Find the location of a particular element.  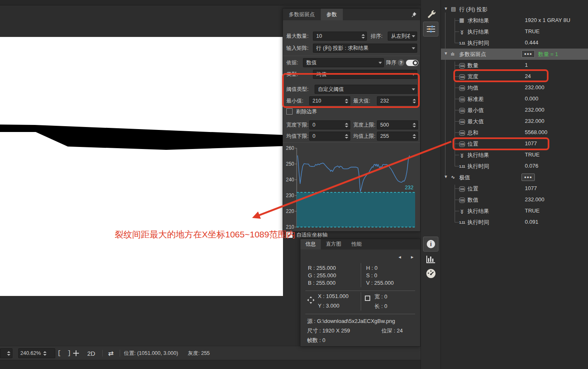

tree-row-均值: 均值232.000 is located at coordinates (514, 88).